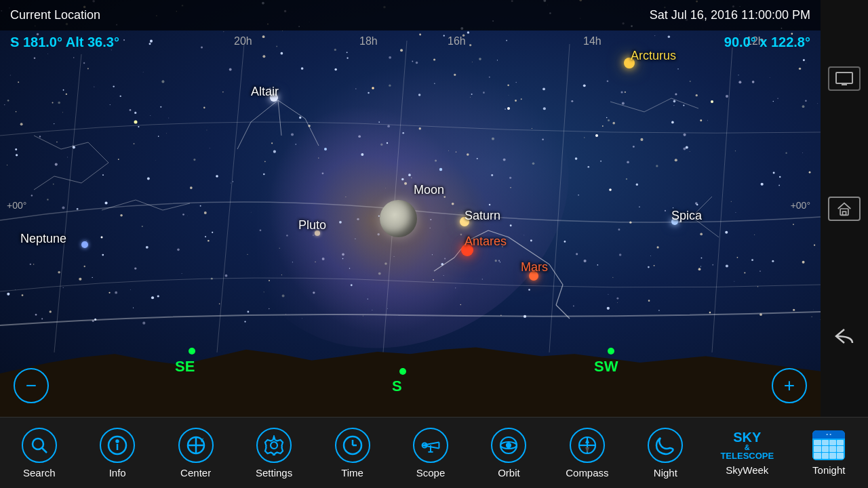 Image resolution: width=868 pixels, height=488 pixels. What do you see at coordinates (196, 445) in the screenshot?
I see `center-icon-container` at bounding box center [196, 445].